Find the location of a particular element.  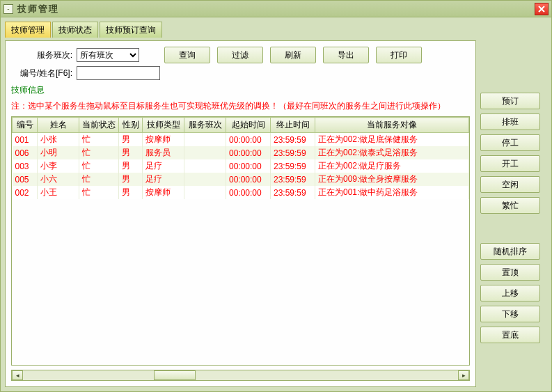

shift-select: 所有班次 is located at coordinates (108, 55).